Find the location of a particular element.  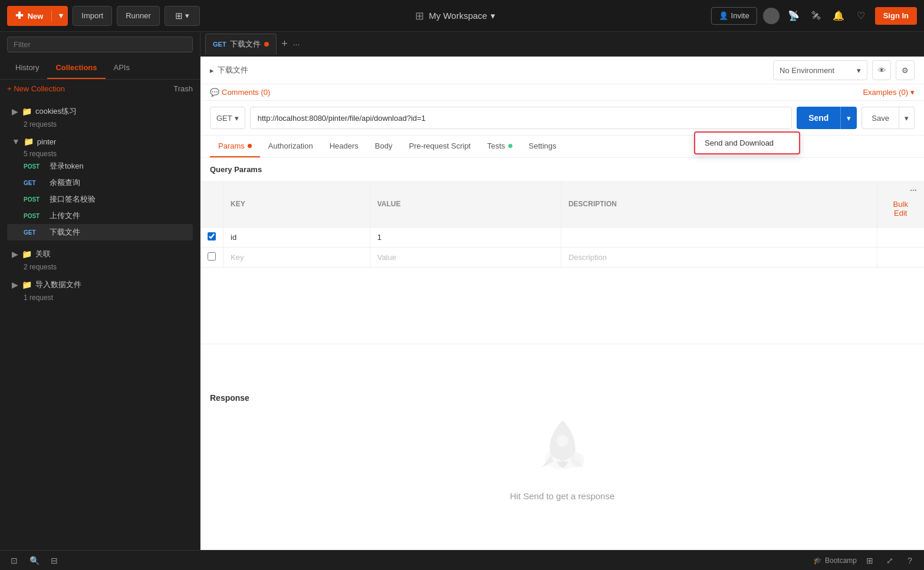

tab-params: Params is located at coordinates (235, 146).